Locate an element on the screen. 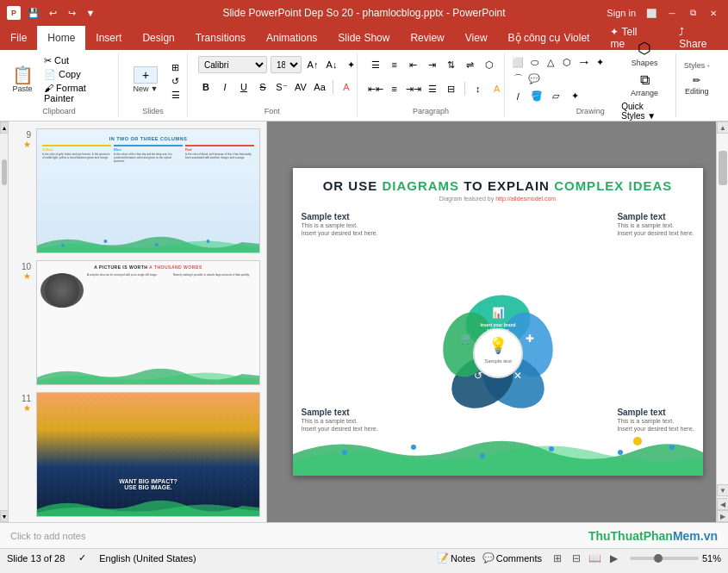  panel-scroll-down: ▼ is located at coordinates (4, 516).